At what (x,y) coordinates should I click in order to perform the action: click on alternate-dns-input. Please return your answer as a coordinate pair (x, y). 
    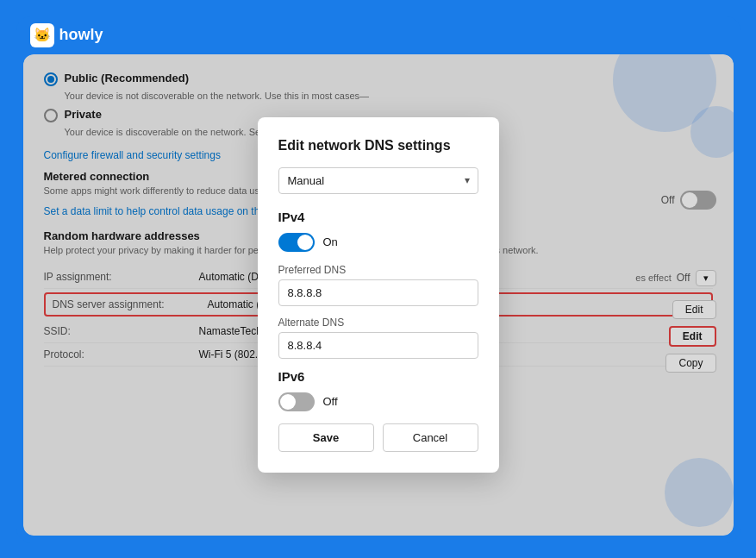
    Looking at the image, I should click on (378, 345).